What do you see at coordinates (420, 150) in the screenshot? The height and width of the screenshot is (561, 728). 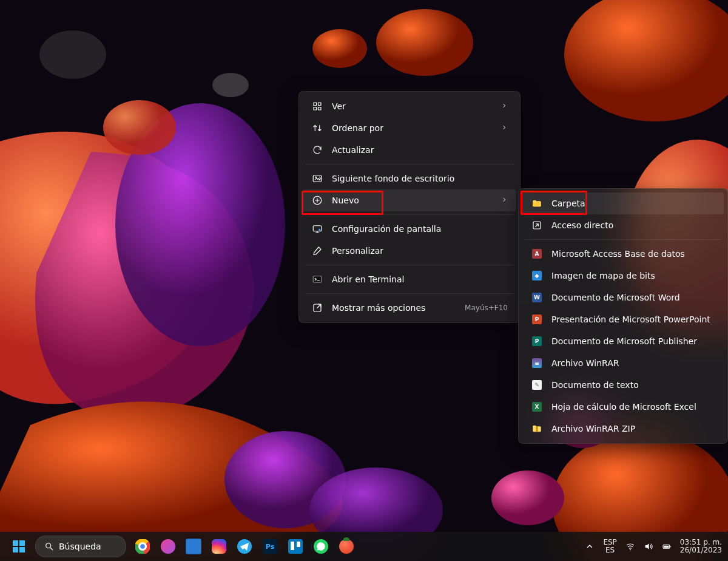 I see `menu-item-label: Actualizar` at bounding box center [420, 150].